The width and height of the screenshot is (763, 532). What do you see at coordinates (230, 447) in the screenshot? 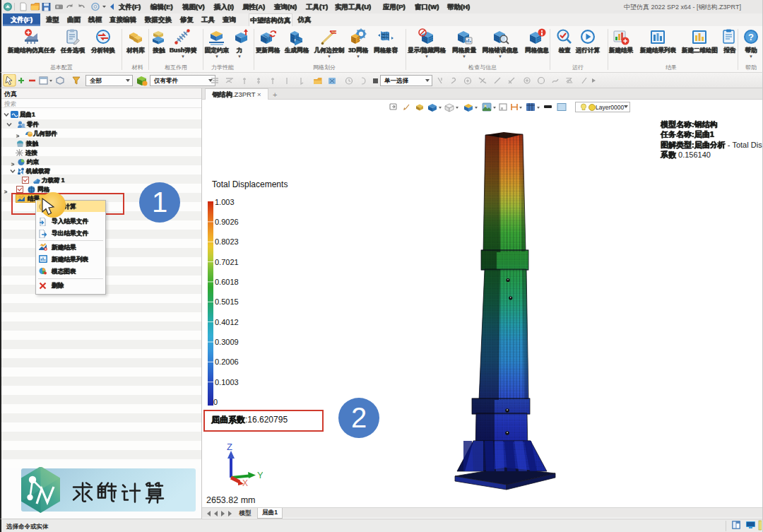
I see `svg-text: Z` at bounding box center [230, 447].